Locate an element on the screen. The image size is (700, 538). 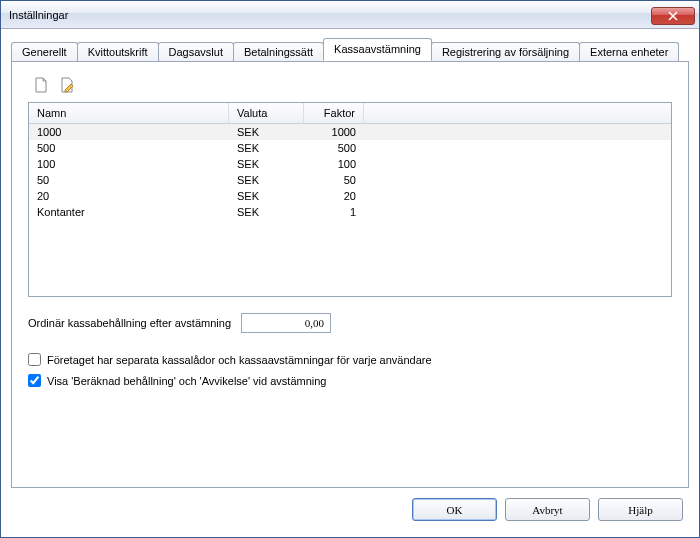
cancel-button: Avbryt is located at coordinates (548, 510).